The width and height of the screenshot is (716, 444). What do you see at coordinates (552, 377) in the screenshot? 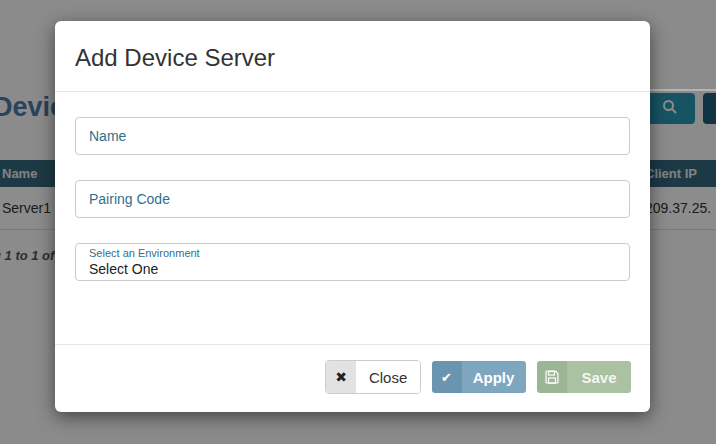
I see `floppy-disk-icon` at bounding box center [552, 377].